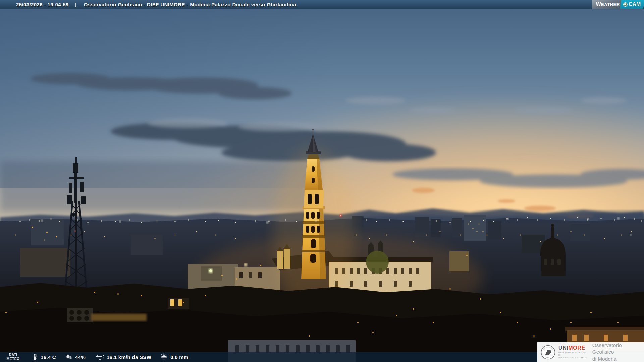 This screenshot has width=644, height=362. I want to click on cam-wordmark: CAM, so click(632, 4).